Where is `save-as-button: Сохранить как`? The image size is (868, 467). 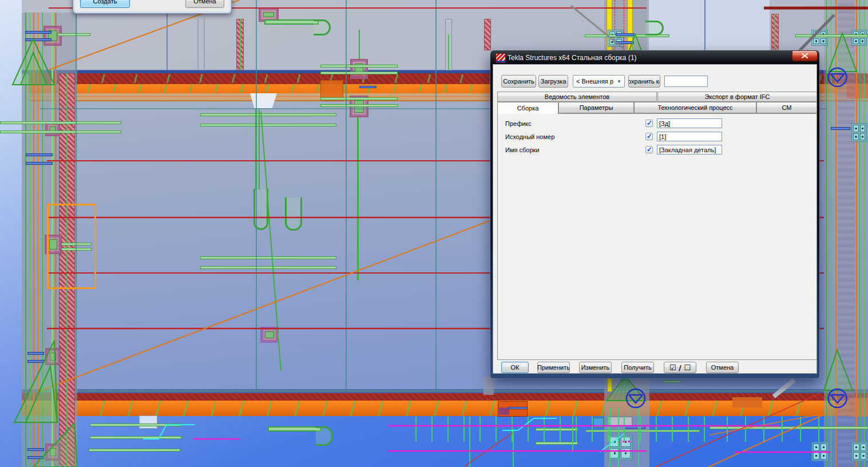
save-as-button: Сохранить как is located at coordinates (644, 81).